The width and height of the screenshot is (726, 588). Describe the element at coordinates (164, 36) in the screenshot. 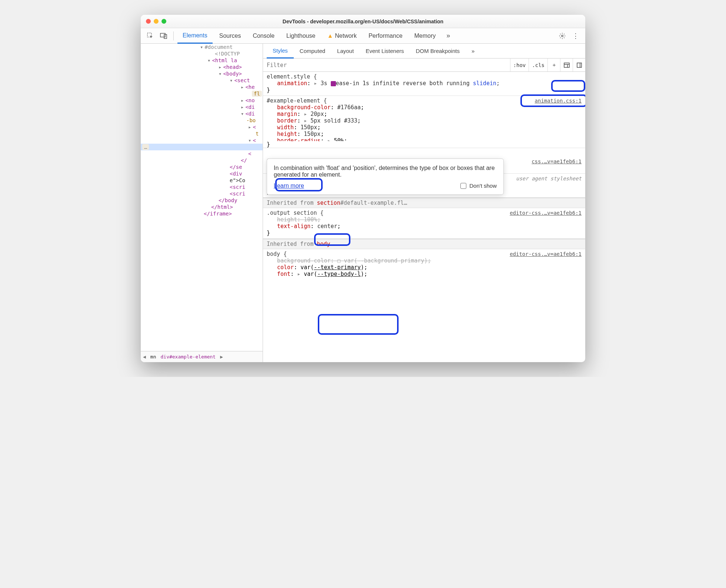

I see `device-toolbar-icon` at that location.